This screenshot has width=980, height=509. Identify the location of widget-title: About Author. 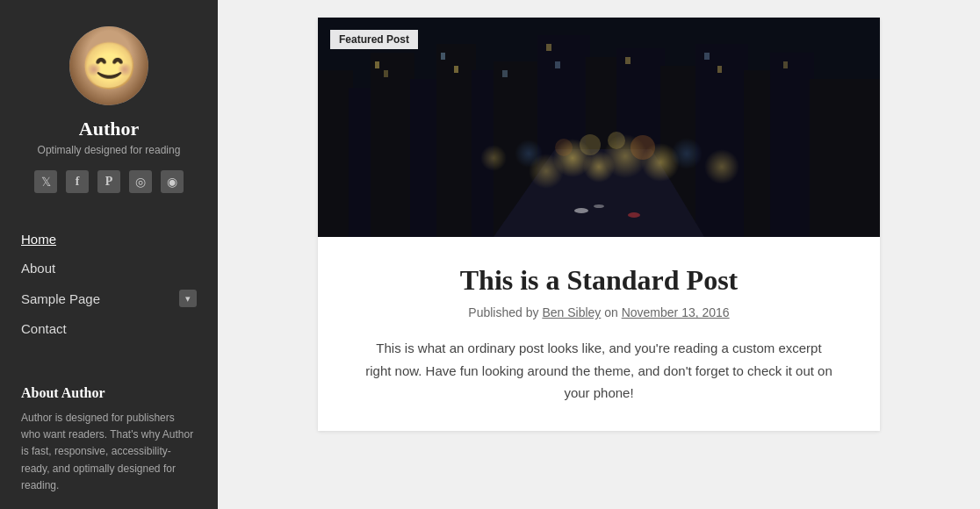
(109, 393).